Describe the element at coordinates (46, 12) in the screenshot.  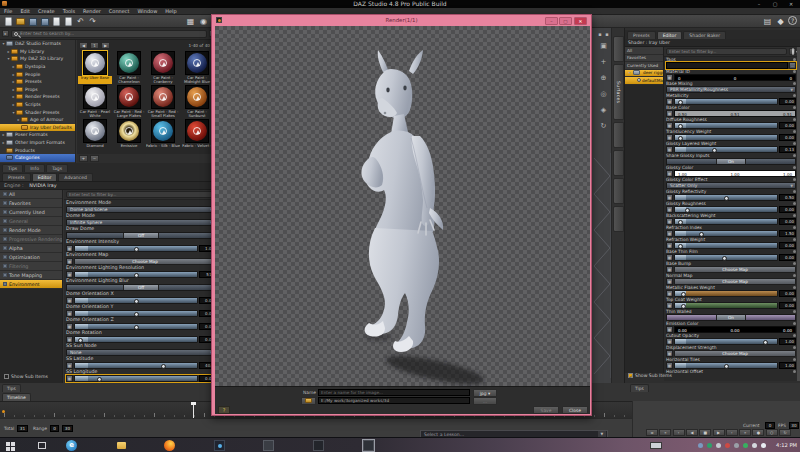
I see `menu-create: Create` at that location.